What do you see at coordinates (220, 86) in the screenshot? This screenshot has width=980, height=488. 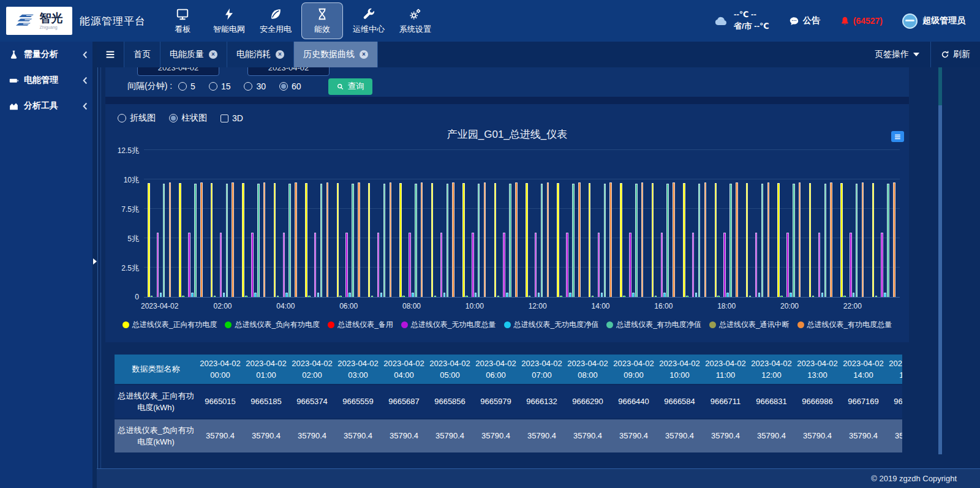 I see `interval-option-15: 15` at bounding box center [220, 86].